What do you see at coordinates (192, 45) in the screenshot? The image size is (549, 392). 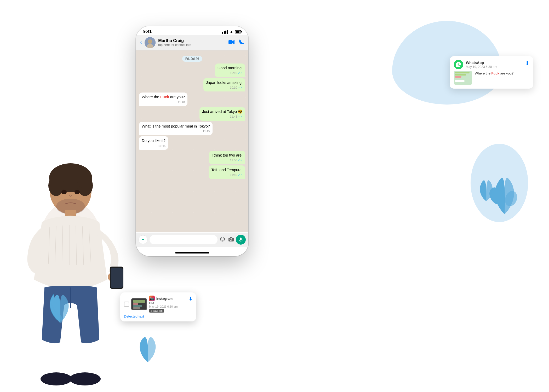 I see `contact-sub: tap here for contact info` at bounding box center [192, 45].